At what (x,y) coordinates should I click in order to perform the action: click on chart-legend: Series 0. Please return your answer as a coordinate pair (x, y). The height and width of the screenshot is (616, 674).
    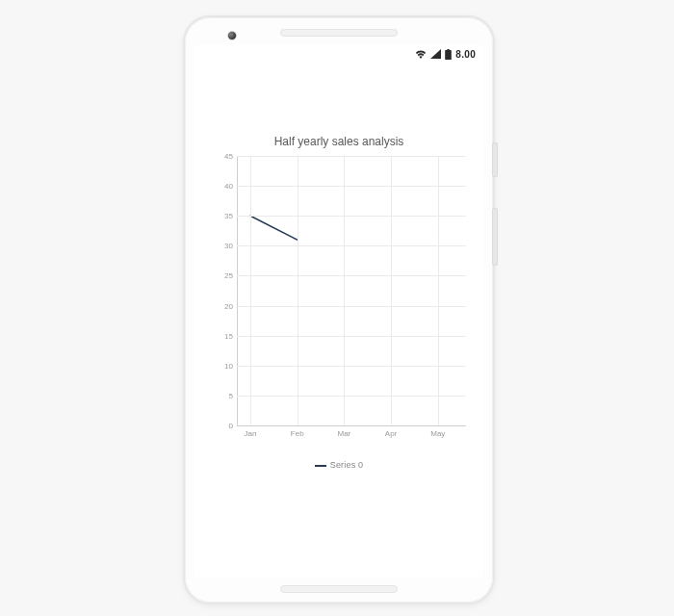
    Looking at the image, I should click on (339, 465).